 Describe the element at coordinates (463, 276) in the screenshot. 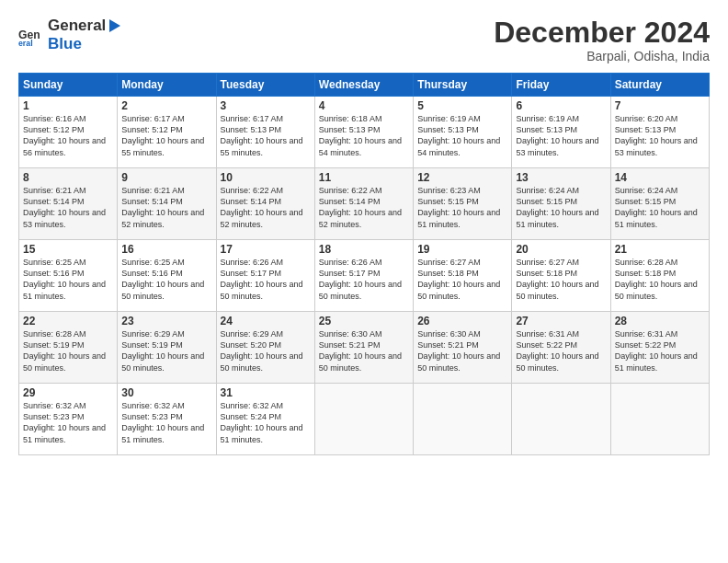

I see `table-row: 19 Sunrise: 6:27 AMSunset: 5:18 PMDaylig…` at that location.